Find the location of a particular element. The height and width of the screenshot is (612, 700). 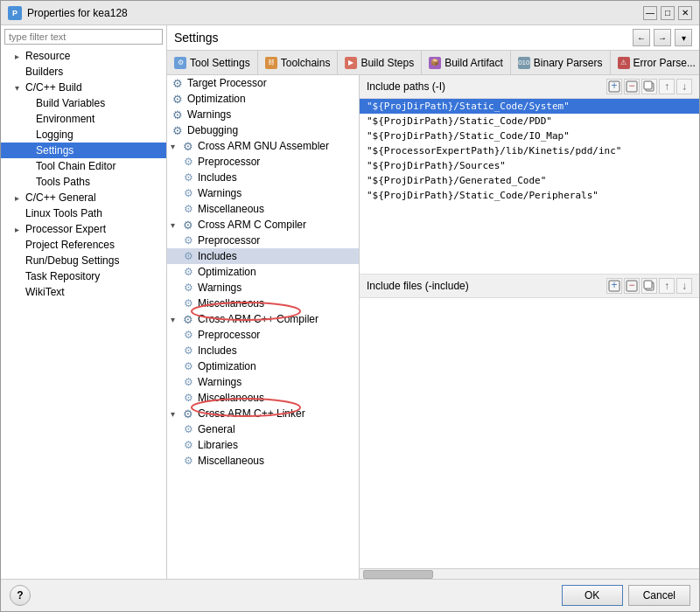

tool-tree-item-c-misc: ⚙ Miscellaneous is located at coordinates (262, 303).